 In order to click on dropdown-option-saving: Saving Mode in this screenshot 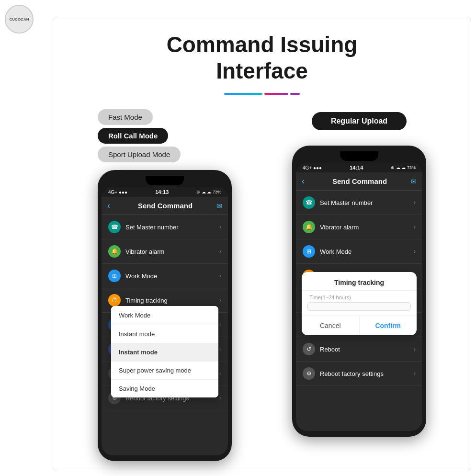, I will do `click(165, 389)`.